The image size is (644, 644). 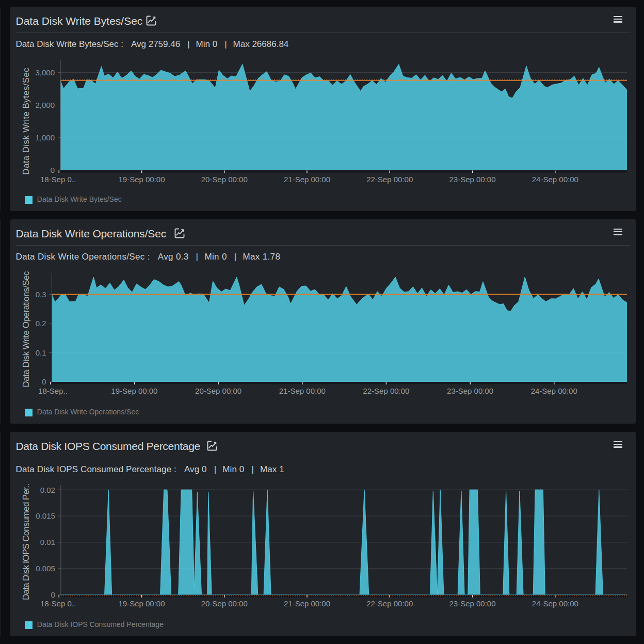 What do you see at coordinates (26, 329) in the screenshot?
I see `svg-text: Data Disk Write Operations/Sec` at bounding box center [26, 329].